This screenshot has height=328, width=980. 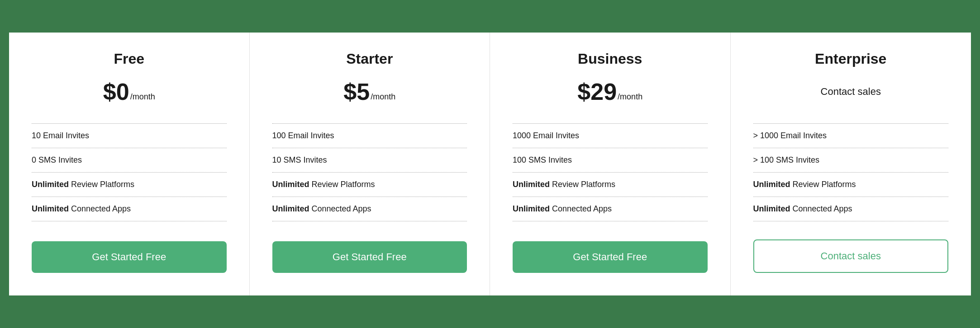 I want to click on feature-item-business-1: 100 SMS Invites, so click(x=610, y=160).